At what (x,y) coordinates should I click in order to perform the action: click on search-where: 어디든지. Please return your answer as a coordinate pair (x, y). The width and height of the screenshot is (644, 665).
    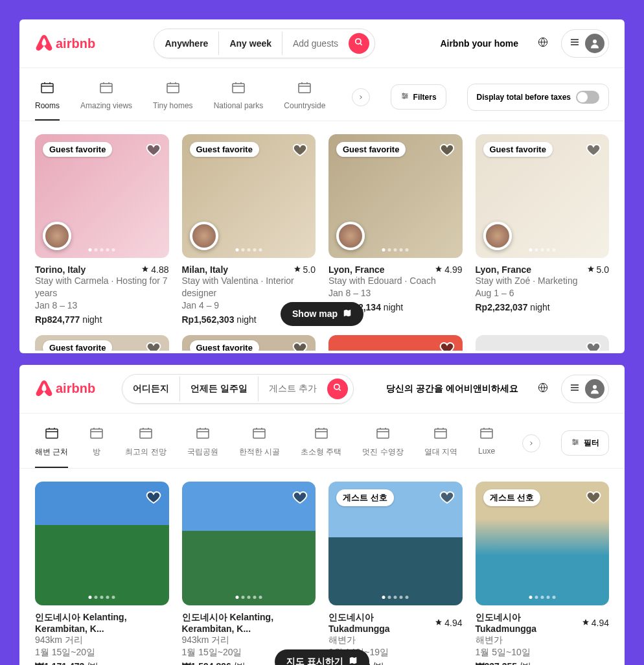
    Looking at the image, I should click on (152, 389).